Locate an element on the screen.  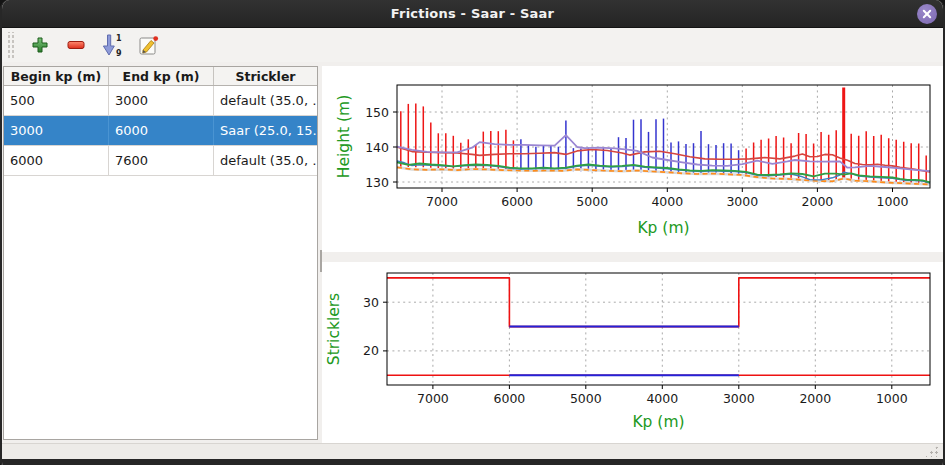
window-bottom-edge is located at coordinates (472, 462).